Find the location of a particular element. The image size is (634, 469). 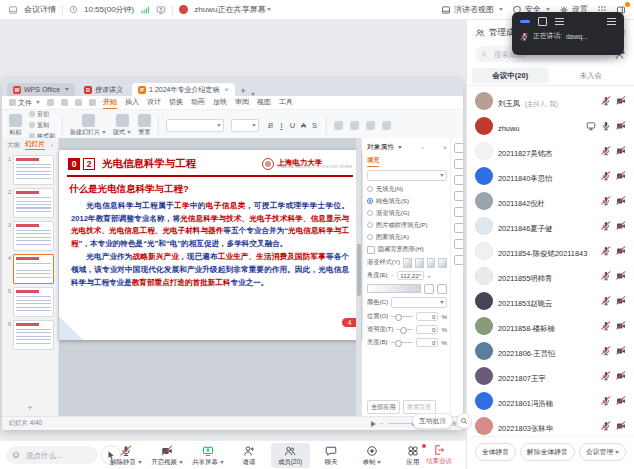

fill-option-radio: 图片或纹理填充(P) is located at coordinates (407, 226).